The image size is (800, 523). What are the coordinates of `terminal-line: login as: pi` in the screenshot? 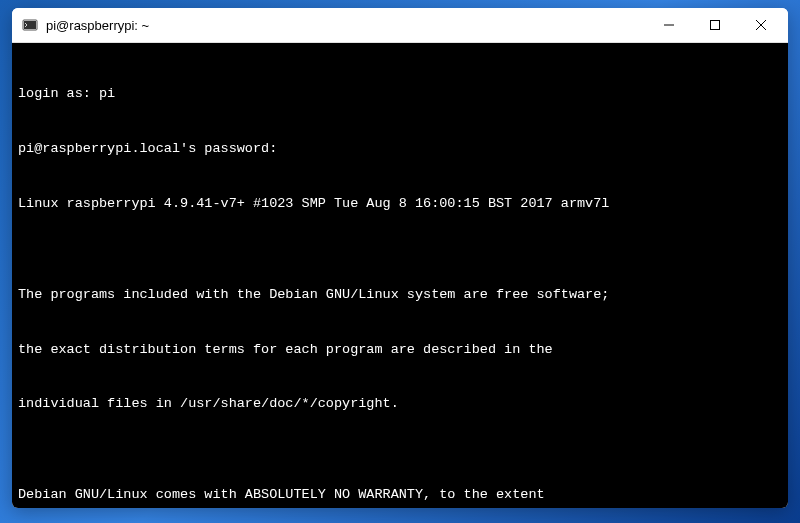 It's located at (400, 94).